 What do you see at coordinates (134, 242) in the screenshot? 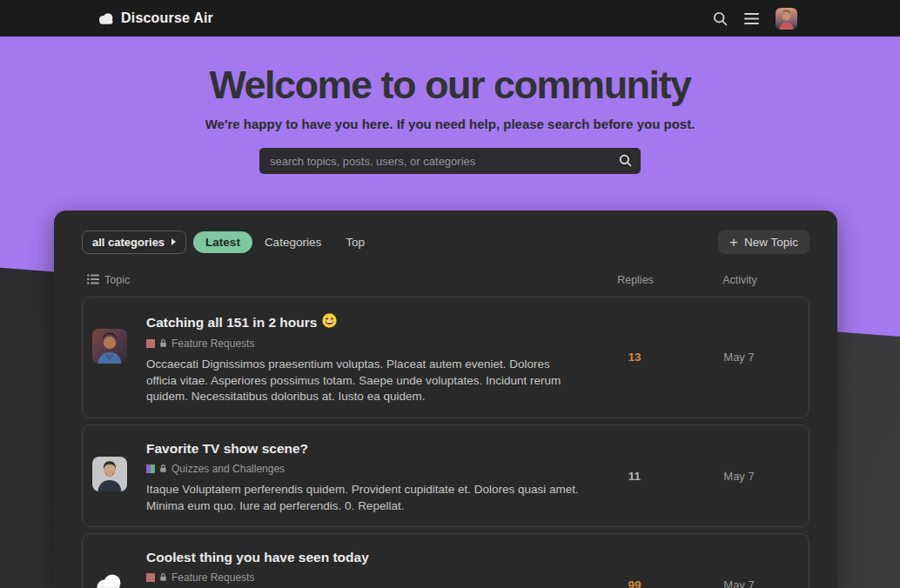
I see `category-filter-dropdown: all categories` at bounding box center [134, 242].